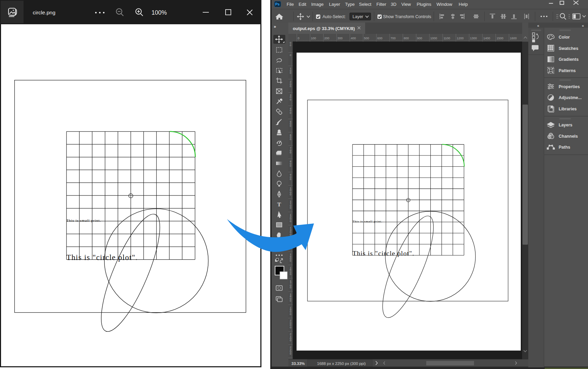 The image size is (588, 369). I want to click on svg-text: 400, so click(354, 38).